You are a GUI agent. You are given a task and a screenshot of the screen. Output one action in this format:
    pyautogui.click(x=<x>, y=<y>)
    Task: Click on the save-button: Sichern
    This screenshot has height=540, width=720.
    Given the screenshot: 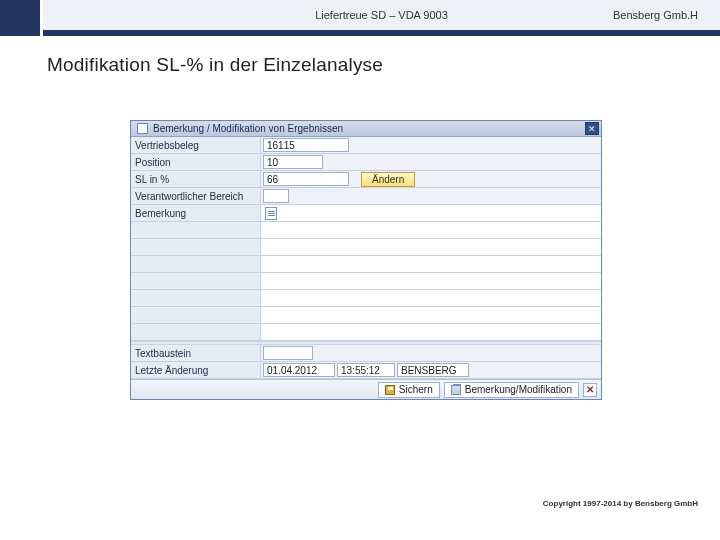 What is the action you would take?
    pyautogui.click(x=409, y=390)
    